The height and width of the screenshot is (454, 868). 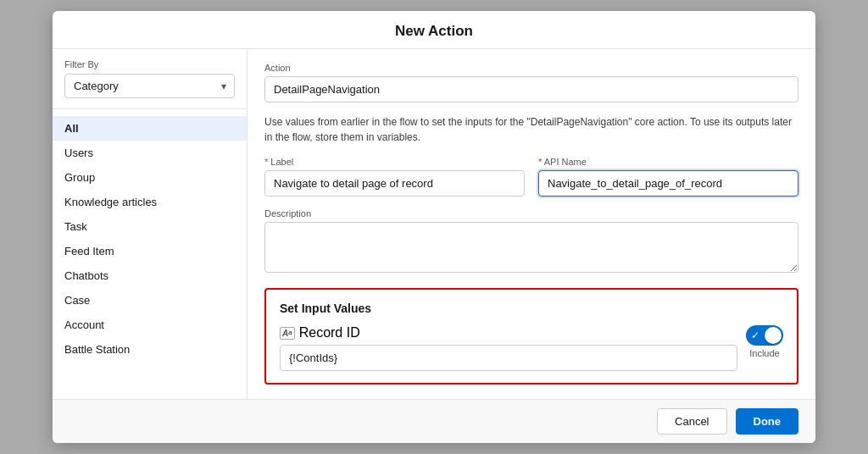 I want to click on api-name-label: API Name, so click(x=668, y=162).